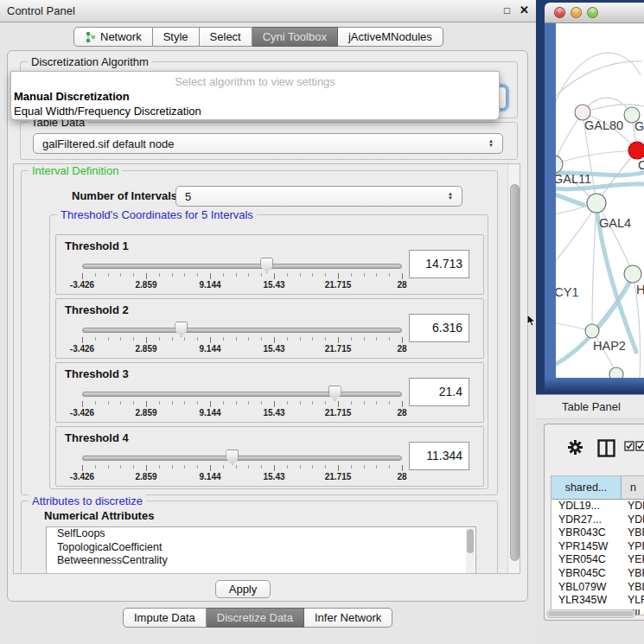 The height and width of the screenshot is (644, 644). I want to click on slider-tick-label: 21.715, so click(339, 413).